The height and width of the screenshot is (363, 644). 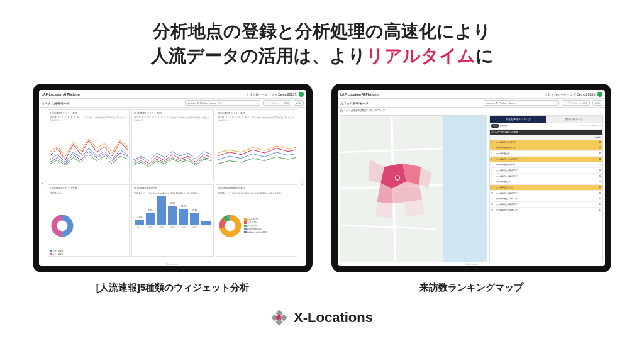 I want to click on caption-right: 来訪数ランキングマップ, so click(x=472, y=288).